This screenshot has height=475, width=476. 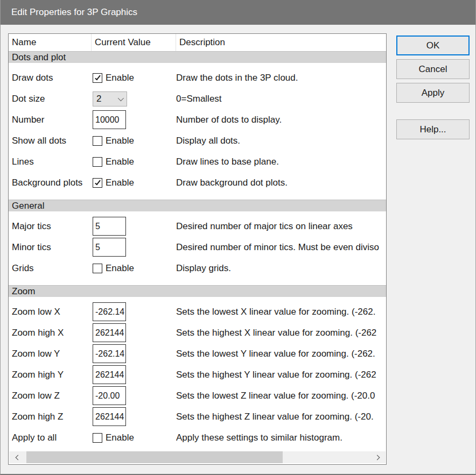 What do you see at coordinates (281, 438) in the screenshot?
I see `property-description: Apply these settings to similar histogra…` at bounding box center [281, 438].